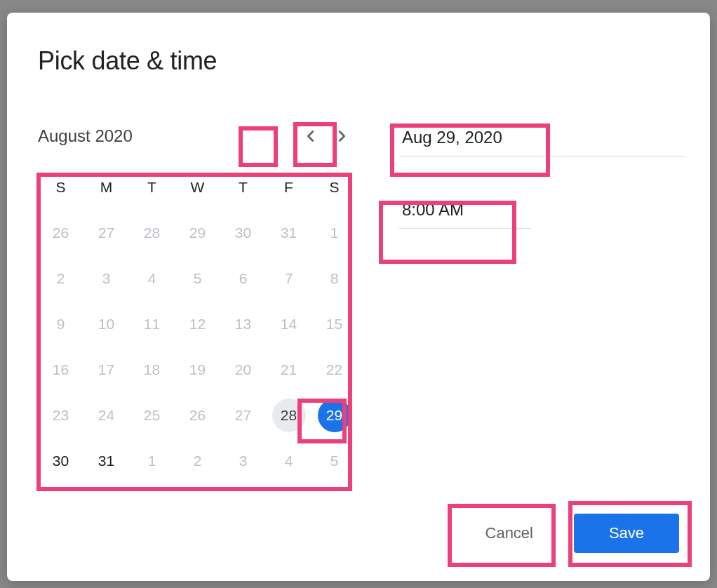 The image size is (717, 588). Describe the element at coordinates (243, 324) in the screenshot. I see `calendar-day: 13` at that location.